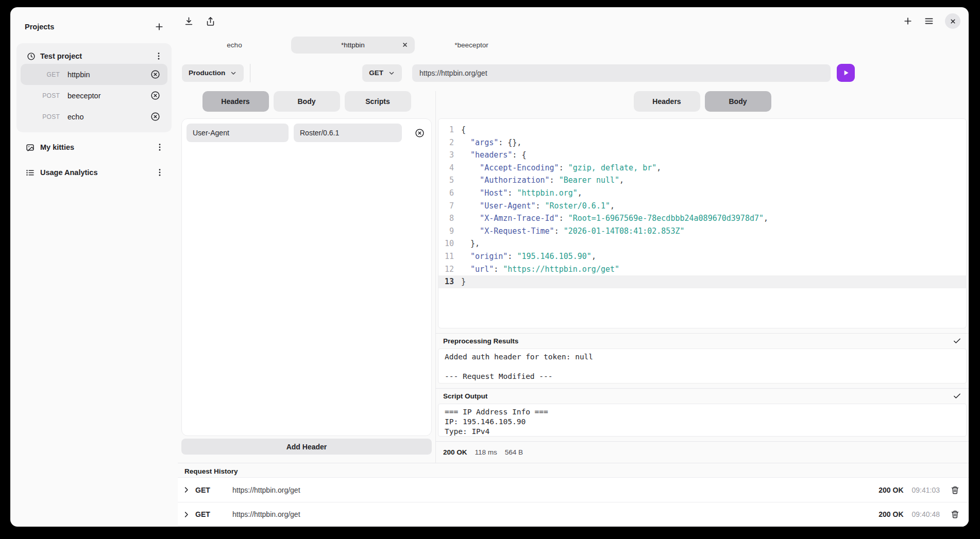 Image resolution: width=980 pixels, height=539 pixels. What do you see at coordinates (31, 57) in the screenshot?
I see `clock-icon` at bounding box center [31, 57].